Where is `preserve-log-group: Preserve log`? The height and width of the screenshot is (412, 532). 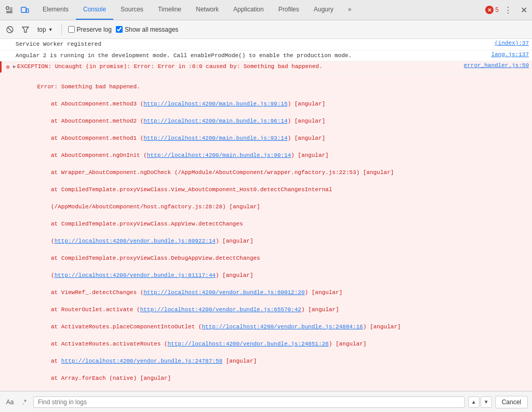
preserve-log-group: Preserve log is located at coordinates (90, 30).